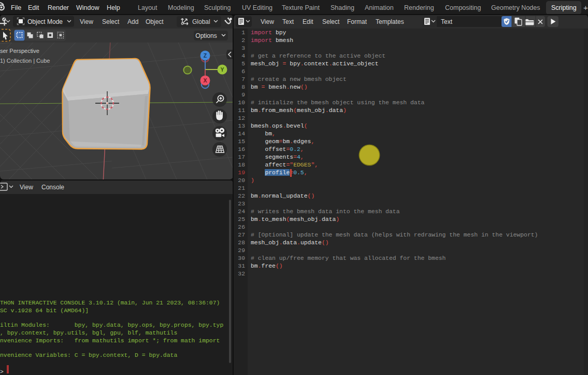  Describe the element at coordinates (133, 22) in the screenshot. I see `svg-text: Add` at that location.